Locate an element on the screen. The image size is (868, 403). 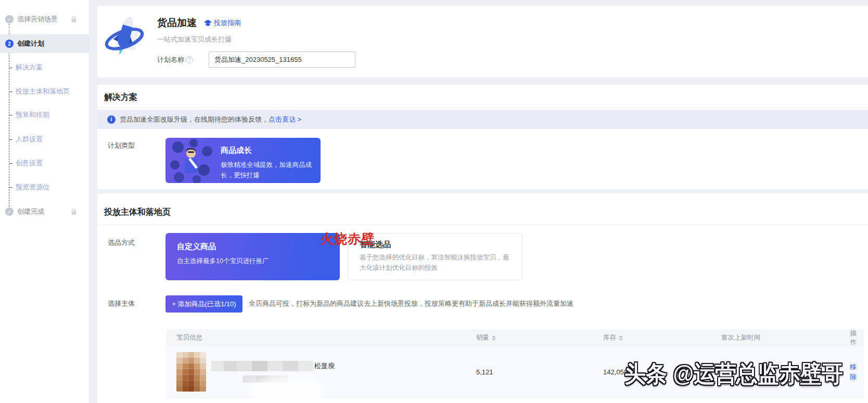
help-icon: ? is located at coordinates (189, 60).